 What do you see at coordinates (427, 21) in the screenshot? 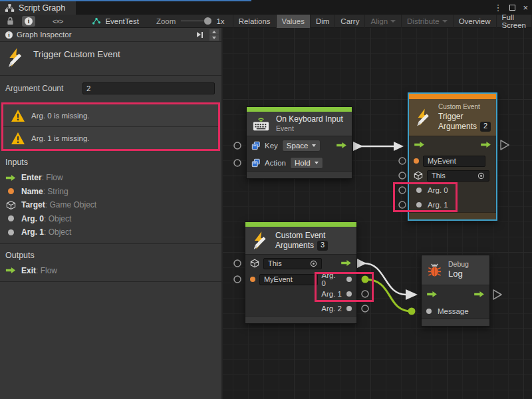
I see `distribute-dropdown: Distribute` at bounding box center [427, 21].